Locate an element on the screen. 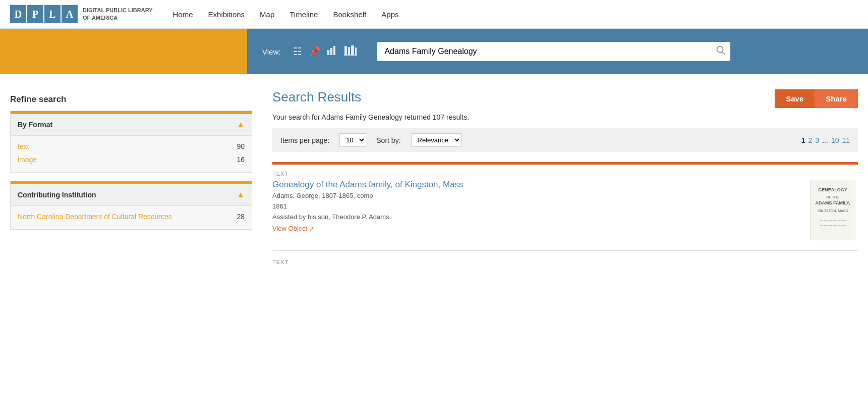 This screenshot has width=868, height=417. logo-box: D P L A is located at coordinates (44, 14).